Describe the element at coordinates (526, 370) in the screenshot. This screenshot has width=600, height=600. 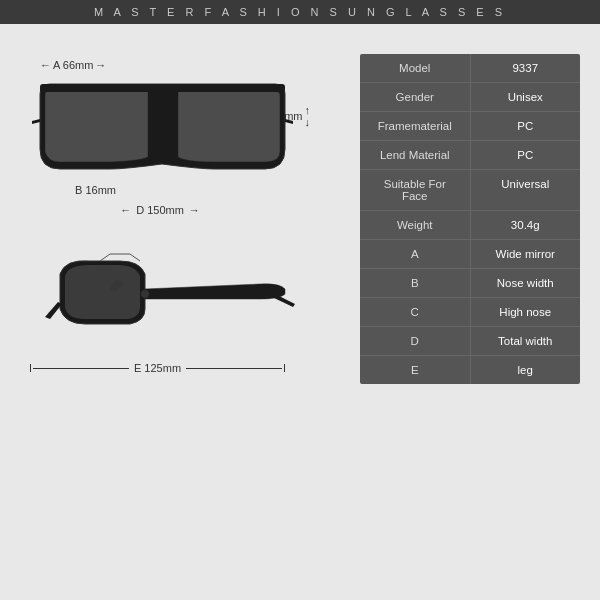
I see `specs-value-10: leg` at that location.